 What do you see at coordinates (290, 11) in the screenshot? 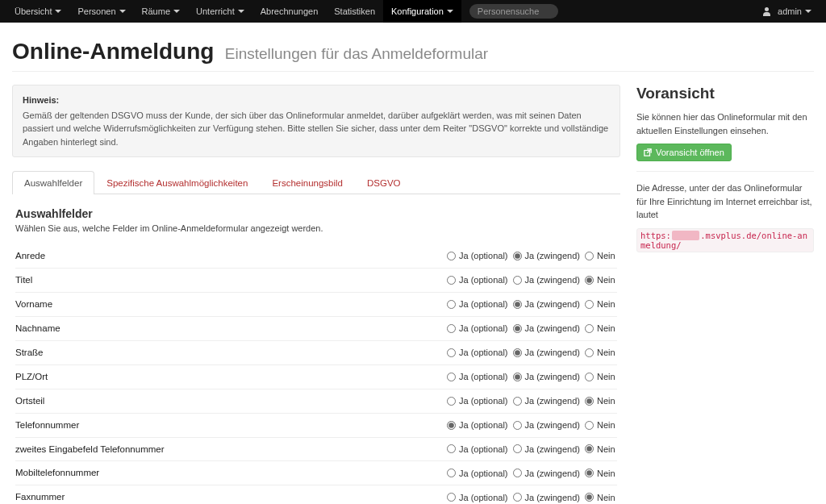
I see `nav-item-abrechnungen: Abrechnungen` at bounding box center [290, 11].